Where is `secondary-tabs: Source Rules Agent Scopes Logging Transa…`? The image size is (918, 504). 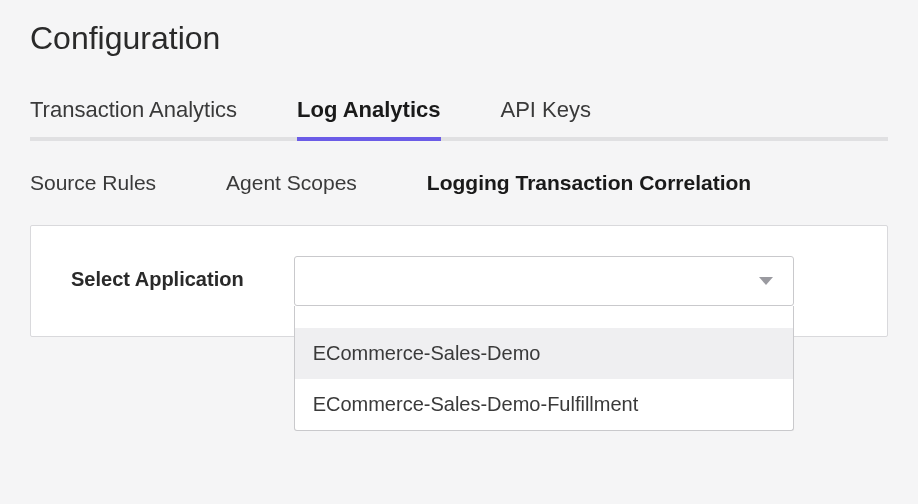
secondary-tabs: Source Rules Agent Scopes Logging Transa… is located at coordinates (459, 183).